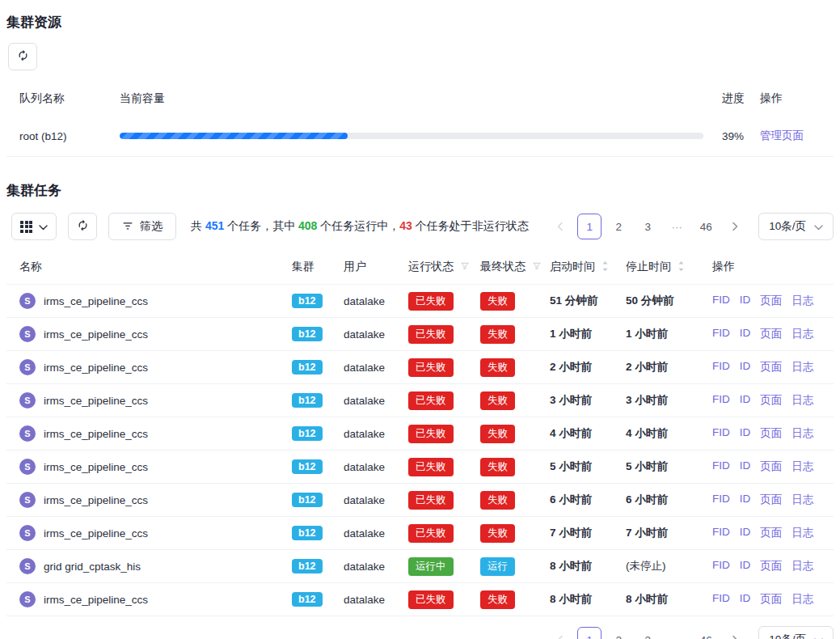  What do you see at coordinates (690, 226) in the screenshot?
I see `top-pagination: 123···4610条/页` at bounding box center [690, 226].